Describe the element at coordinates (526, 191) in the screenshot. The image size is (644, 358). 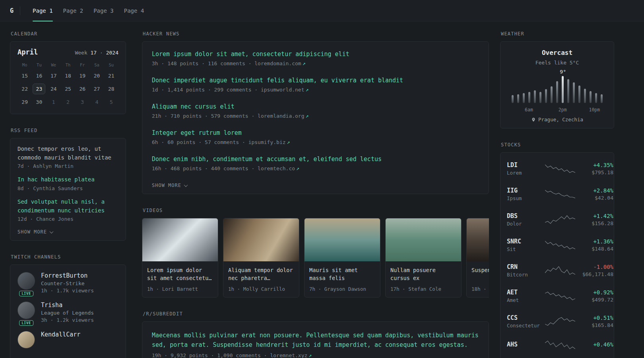
I see `stock-symbol: IIG` at that location.